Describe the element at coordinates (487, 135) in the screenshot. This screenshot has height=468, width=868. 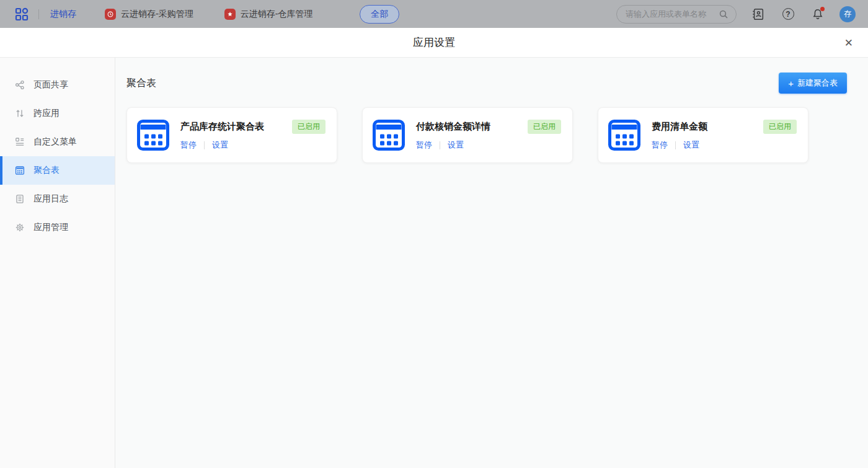
I see `aggregate-table-list: 产品库存统计聚合表 已启用 暂停 设置` at that location.